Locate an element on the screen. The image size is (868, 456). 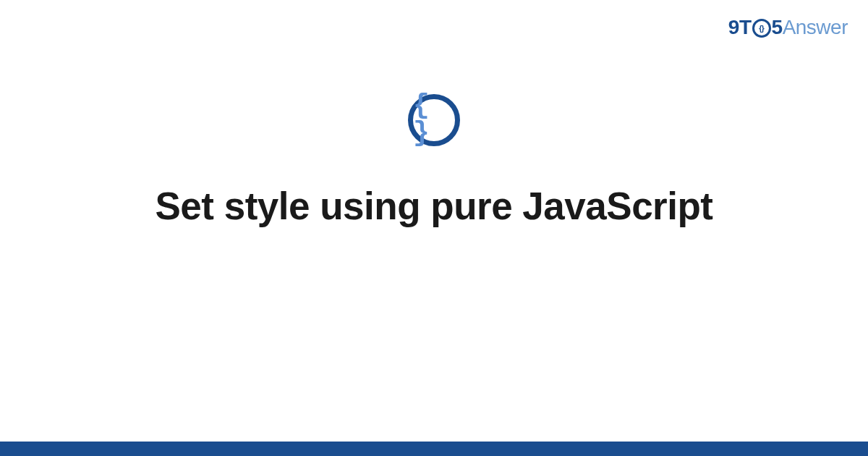
braces-symbol: { } is located at coordinates (434, 119).